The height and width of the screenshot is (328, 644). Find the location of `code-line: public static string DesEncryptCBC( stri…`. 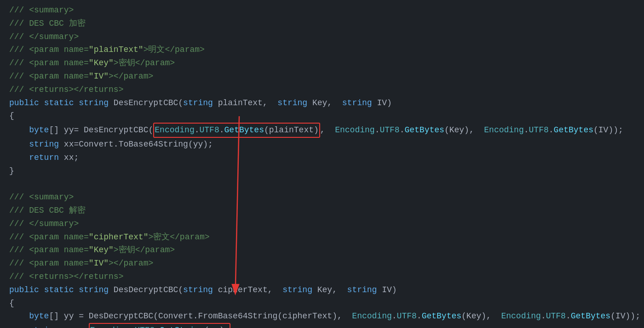

code-line: public static string DesEncryptCBC( stri… is located at coordinates (322, 103).